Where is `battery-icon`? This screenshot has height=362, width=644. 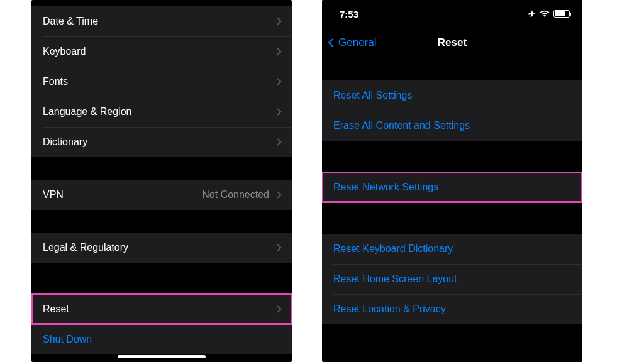 battery-icon is located at coordinates (562, 14).